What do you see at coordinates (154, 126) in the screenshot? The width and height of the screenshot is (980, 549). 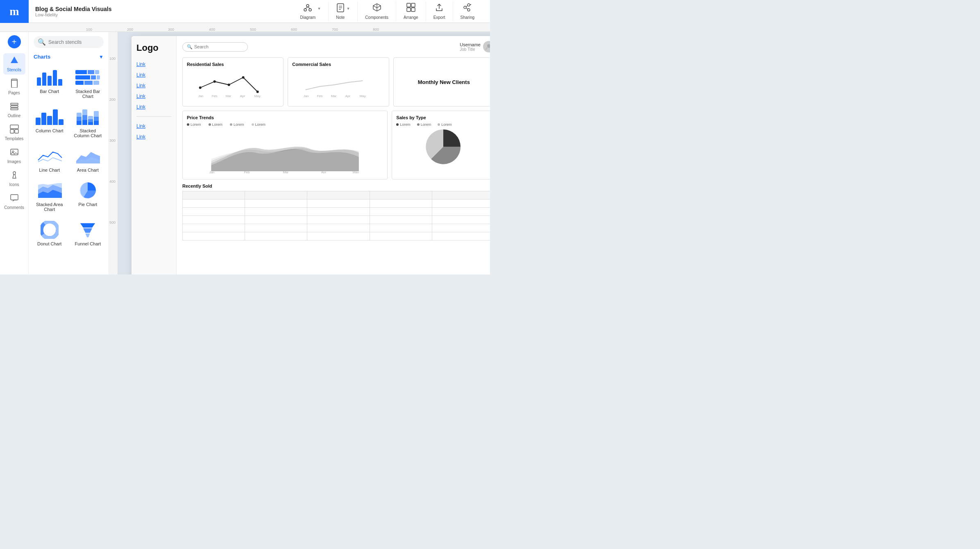 I see `dashboard-nav-link-5: Link` at bounding box center [154, 126].